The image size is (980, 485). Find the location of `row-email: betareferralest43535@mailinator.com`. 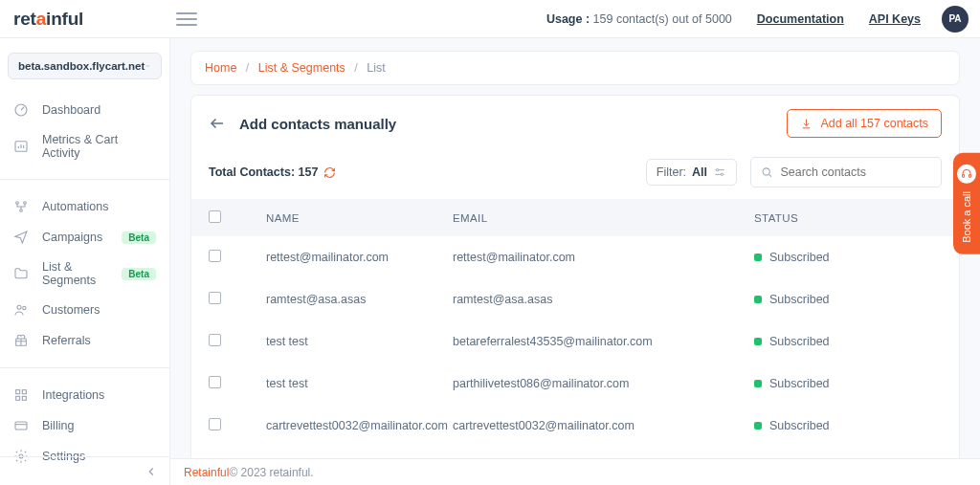

row-email: betareferralest43535@mailinator.com is located at coordinates (603, 342).